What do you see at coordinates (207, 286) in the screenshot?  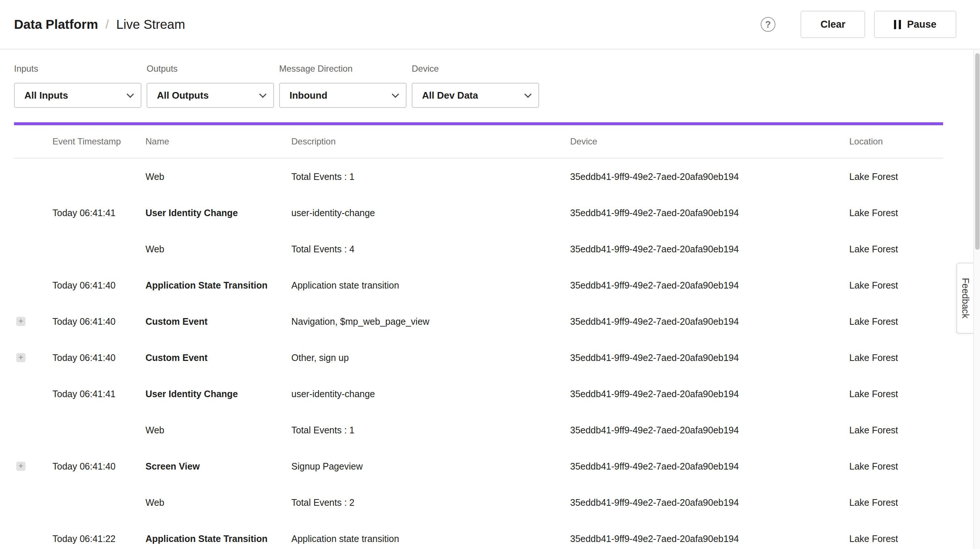 I see `event-name: Application State Transition` at bounding box center [207, 286].